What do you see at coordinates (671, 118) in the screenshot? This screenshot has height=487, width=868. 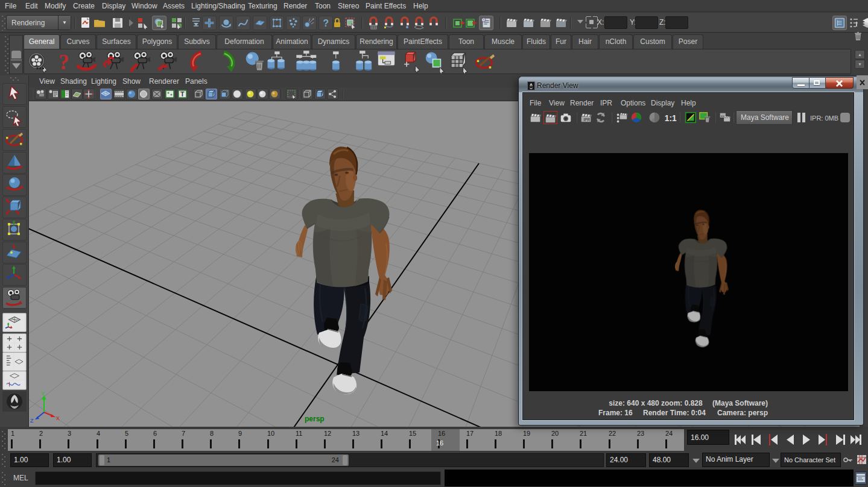 I see `svg-text: 1:1` at bounding box center [671, 118].